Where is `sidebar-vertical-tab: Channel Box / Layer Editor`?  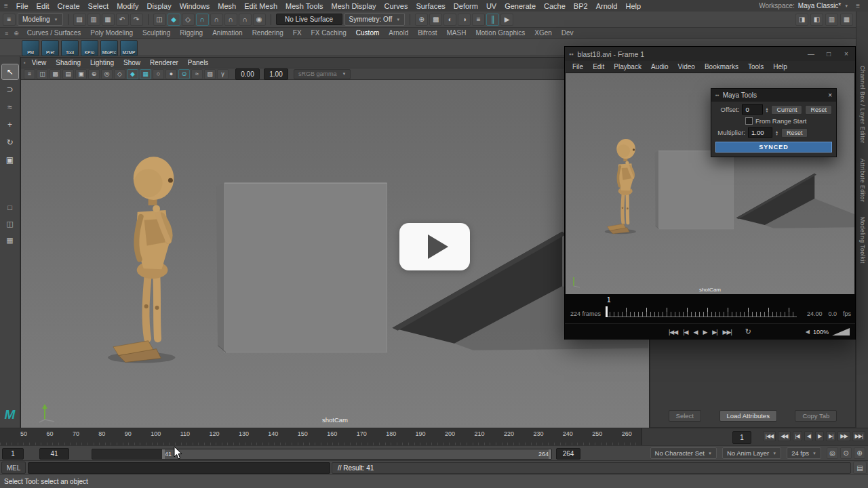
sidebar-vertical-tab: Channel Box / Layer Editor is located at coordinates (863, 104).